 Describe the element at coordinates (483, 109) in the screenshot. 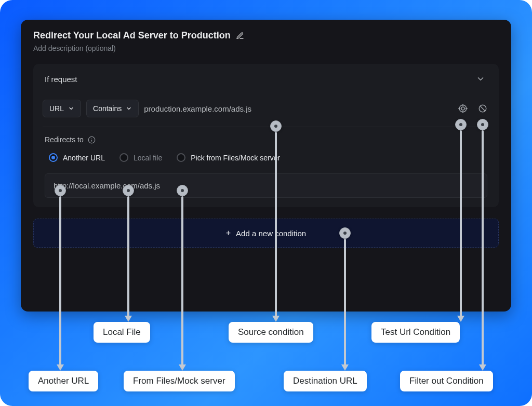

I see `exclude-icon` at that location.